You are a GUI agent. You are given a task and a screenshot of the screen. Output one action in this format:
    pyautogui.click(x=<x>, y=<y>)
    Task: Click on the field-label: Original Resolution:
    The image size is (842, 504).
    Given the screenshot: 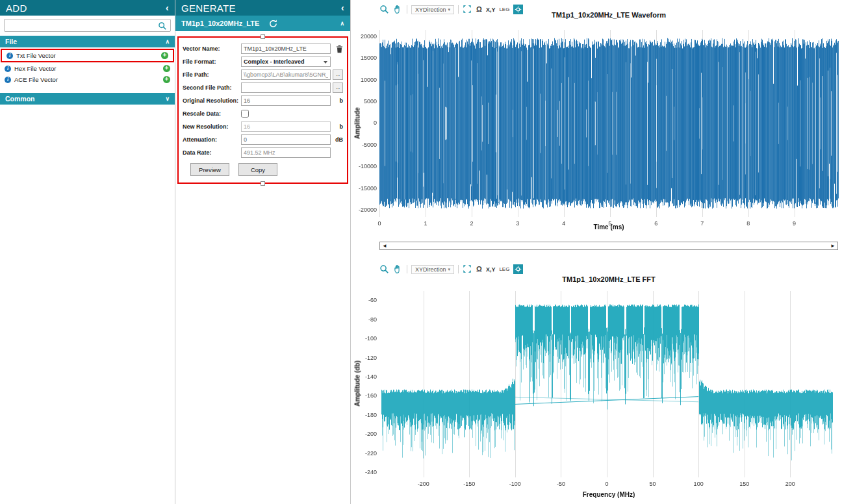 What is the action you would take?
    pyautogui.click(x=212, y=101)
    